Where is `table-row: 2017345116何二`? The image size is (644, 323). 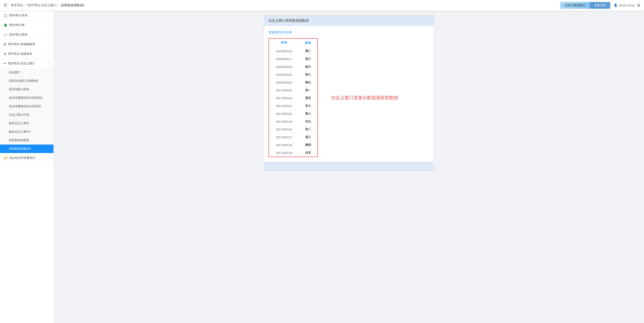 table-row: 2017345116何二 is located at coordinates (293, 129).